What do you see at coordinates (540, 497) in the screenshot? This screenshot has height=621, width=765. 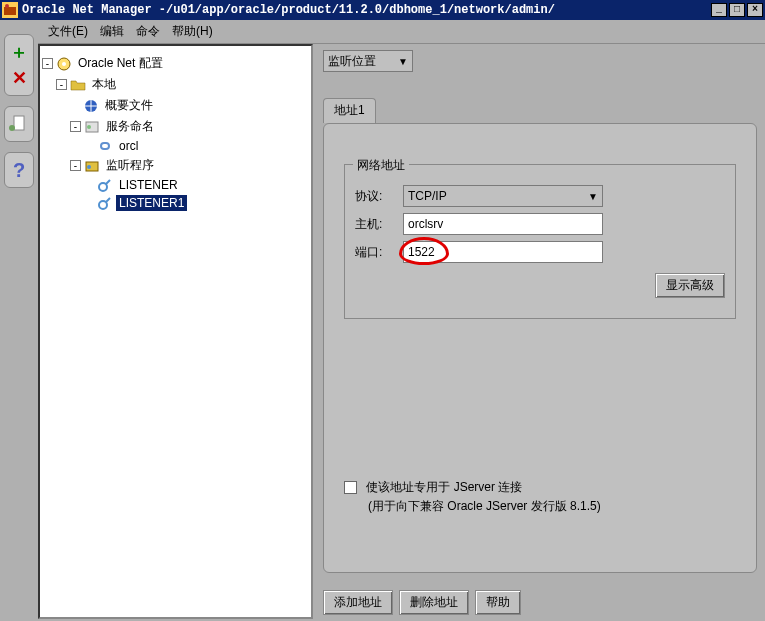 I see `jserver-note: 使该地址专用于 JServer 连接 (用于向下兼容 Oracle JServe…` at bounding box center [540, 497].